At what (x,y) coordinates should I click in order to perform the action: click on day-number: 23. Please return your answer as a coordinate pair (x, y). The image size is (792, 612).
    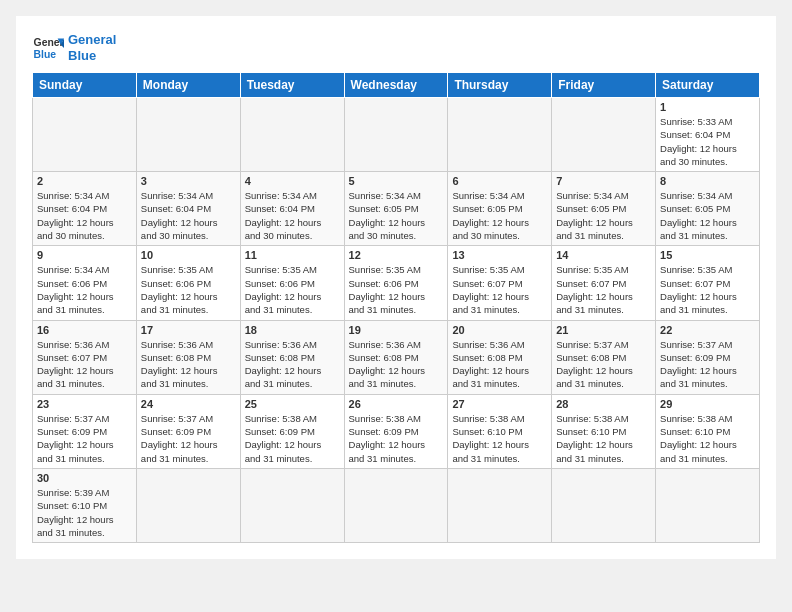
    Looking at the image, I should click on (84, 404).